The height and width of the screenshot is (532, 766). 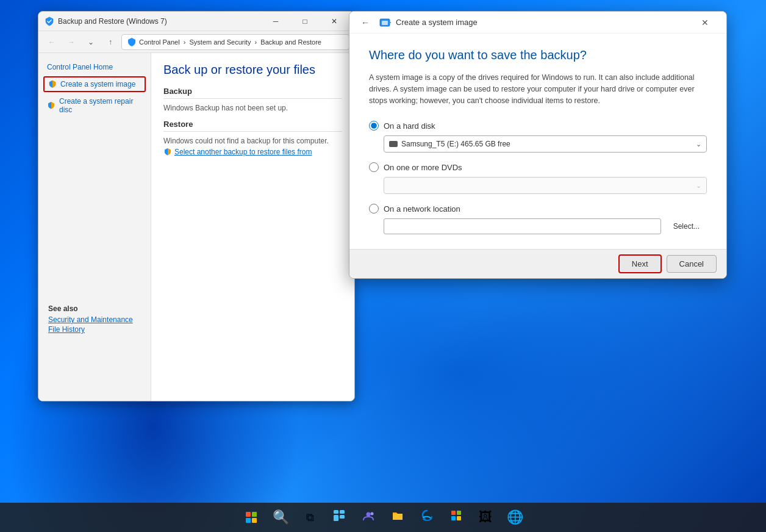 What do you see at coordinates (110, 42) in the screenshot?
I see `up-button: ↑` at bounding box center [110, 42].